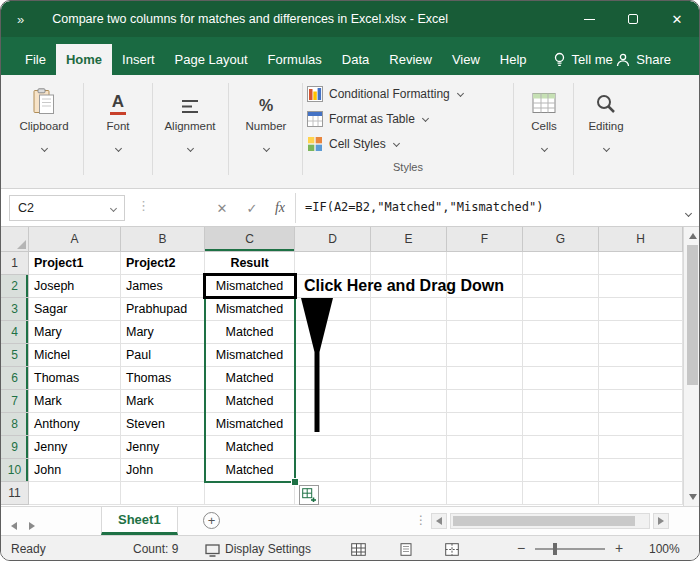  What do you see at coordinates (163, 402) in the screenshot?
I see `cell-B7: Mark` at bounding box center [163, 402].